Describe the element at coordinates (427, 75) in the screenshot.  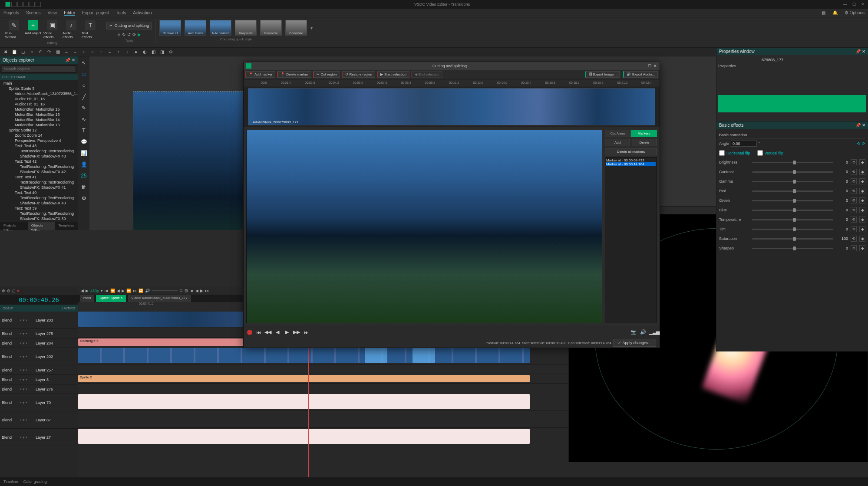
I see `end-selection-button: ◀End selection` at that location.